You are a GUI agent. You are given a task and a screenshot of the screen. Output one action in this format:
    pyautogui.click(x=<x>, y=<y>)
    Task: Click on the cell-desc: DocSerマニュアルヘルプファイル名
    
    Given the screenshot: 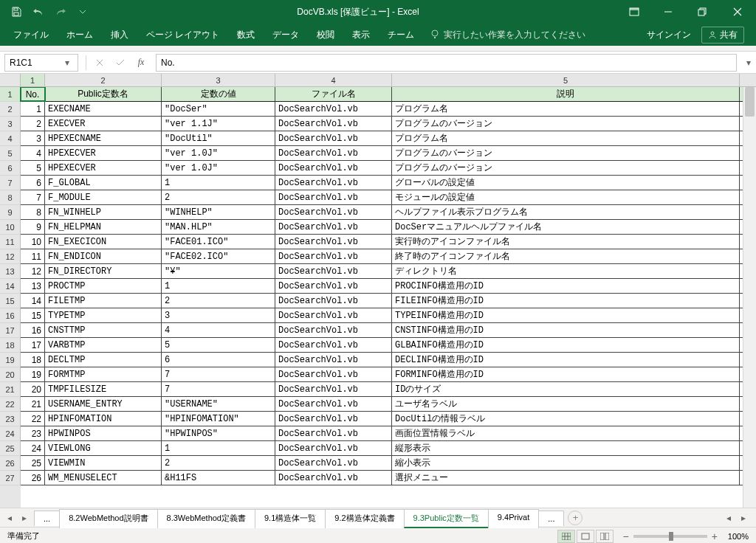 What is the action you would take?
    pyautogui.click(x=566, y=227)
    